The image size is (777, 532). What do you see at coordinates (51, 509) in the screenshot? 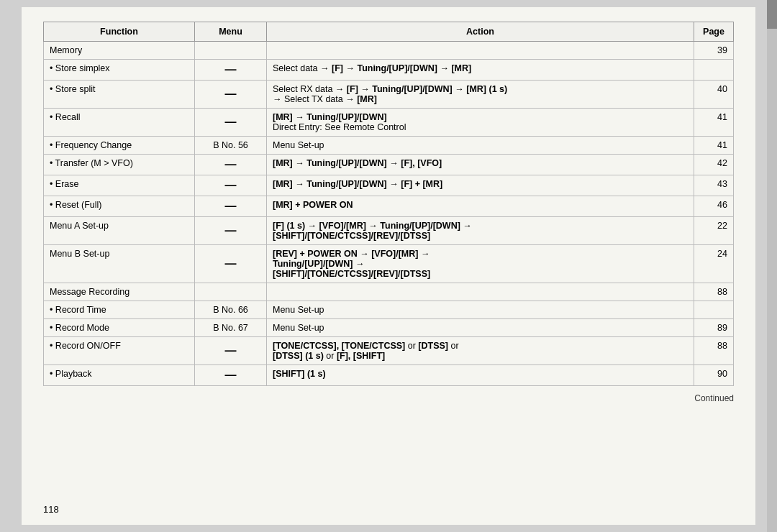
I see `page-number: 118` at bounding box center [51, 509].